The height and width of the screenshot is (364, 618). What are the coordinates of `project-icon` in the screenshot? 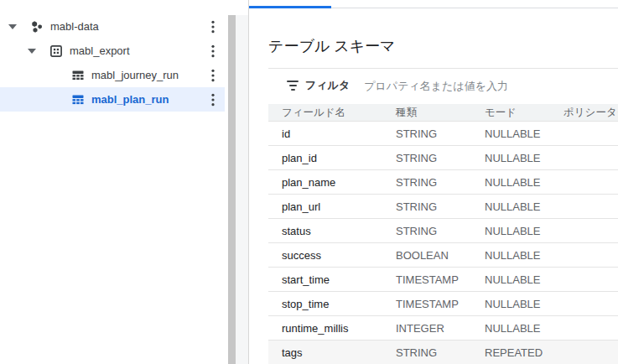 It's located at (37, 27).